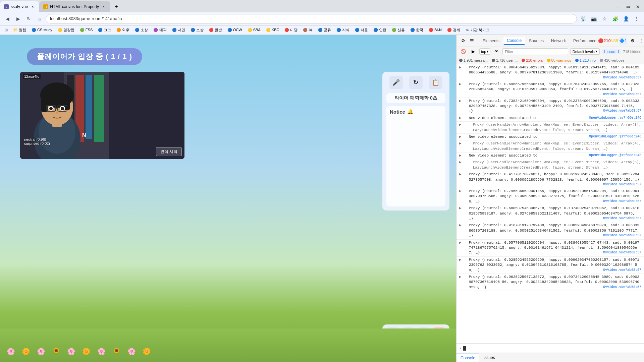 This screenshot has width=644, height=362. Describe the element at coordinates (638, 7) in the screenshot. I see `close-window-button: ✕` at that location.